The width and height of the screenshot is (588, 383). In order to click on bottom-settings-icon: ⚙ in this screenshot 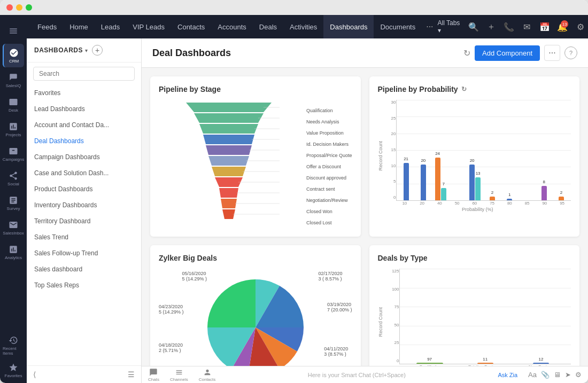, I will do `click(578, 375)`.